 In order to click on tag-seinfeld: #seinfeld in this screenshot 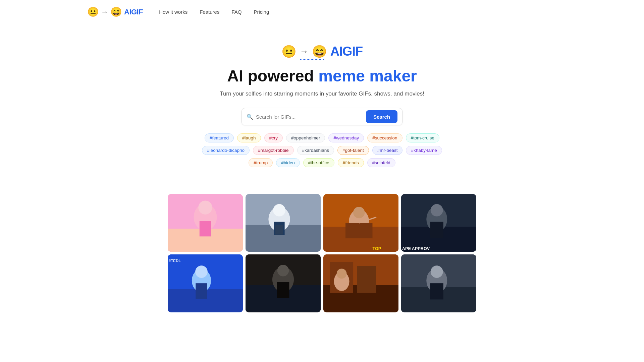, I will do `click(381, 163)`.